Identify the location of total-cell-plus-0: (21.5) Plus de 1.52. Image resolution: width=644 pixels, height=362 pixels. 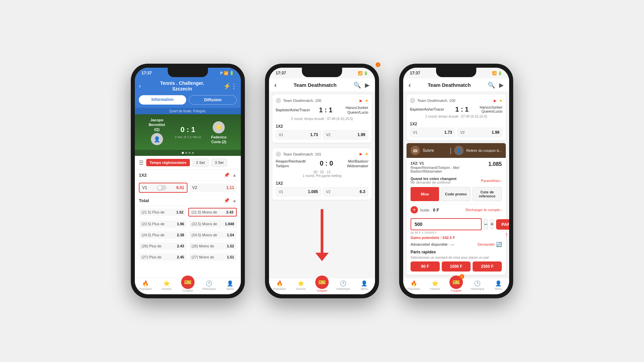
(162, 212).